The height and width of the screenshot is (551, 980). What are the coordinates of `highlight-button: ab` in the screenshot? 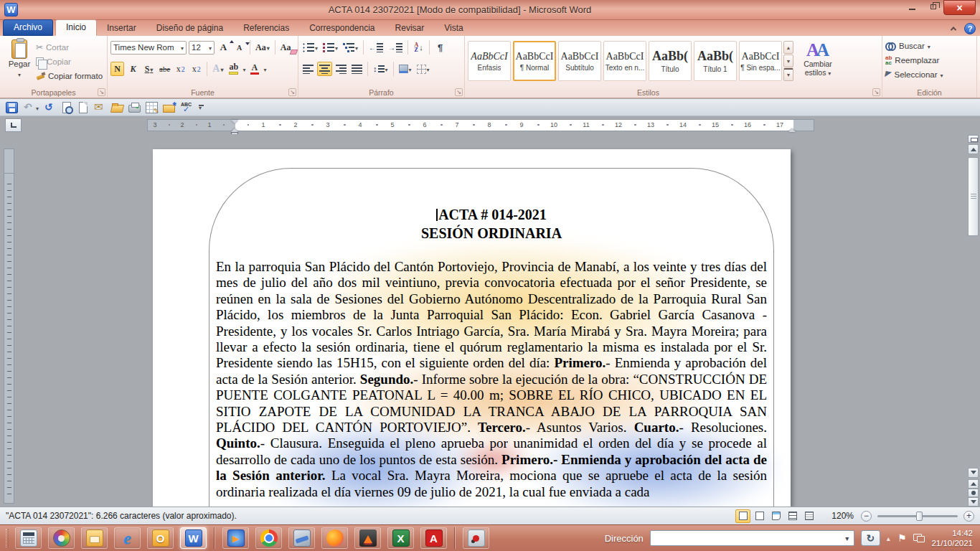 It's located at (234, 69).